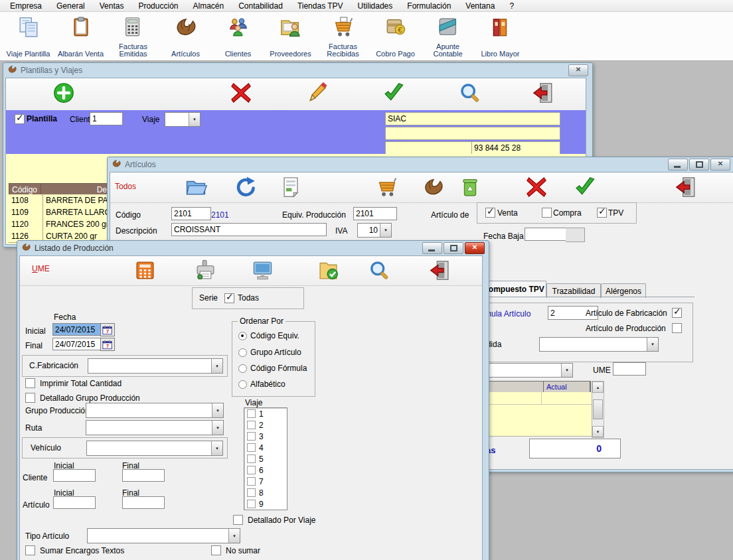 This screenshot has height=560, width=733. Describe the element at coordinates (238, 520) in the screenshot. I see `detallado-viaje-checkbox` at that location.